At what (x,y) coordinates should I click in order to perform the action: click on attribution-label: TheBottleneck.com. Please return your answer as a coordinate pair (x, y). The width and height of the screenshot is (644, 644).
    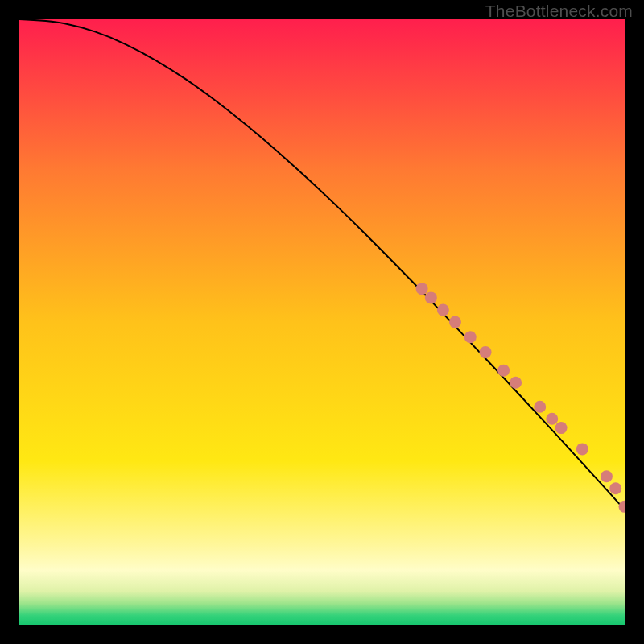
    Looking at the image, I should click on (559, 11).